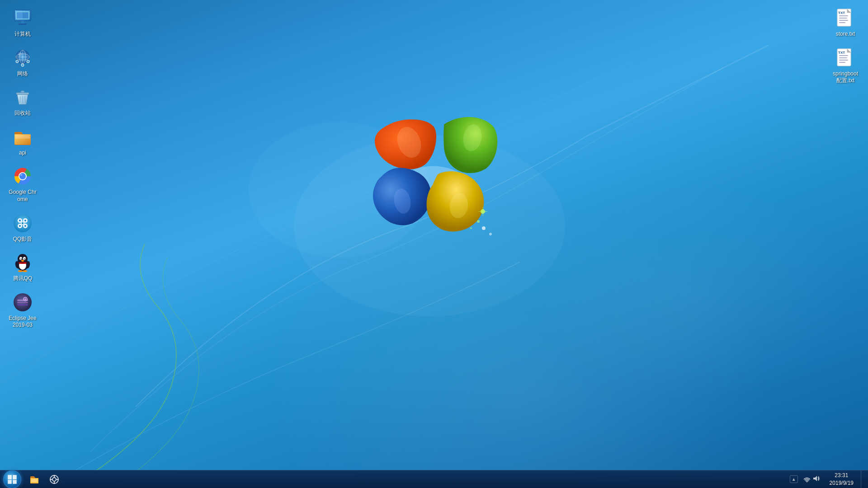 This screenshot has width=868, height=488. Describe the element at coordinates (845, 66) in the screenshot. I see `desktop-icon-springboot-txt: TXT springboot 配置.txt` at that location.